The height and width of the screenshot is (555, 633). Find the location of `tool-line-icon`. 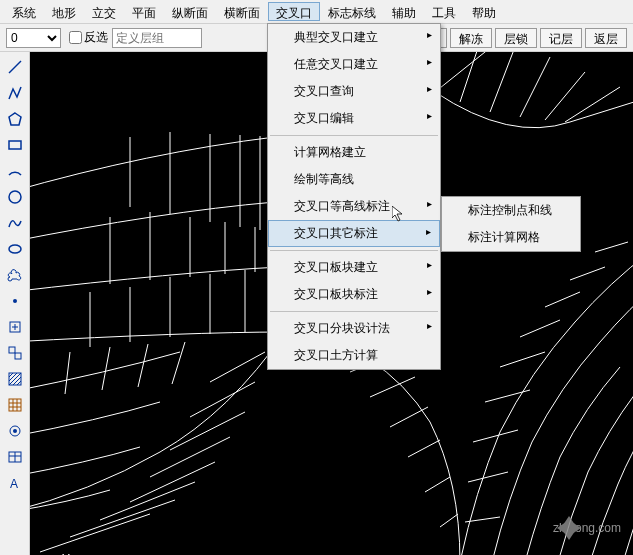

tool-line-icon is located at coordinates (15, 67).